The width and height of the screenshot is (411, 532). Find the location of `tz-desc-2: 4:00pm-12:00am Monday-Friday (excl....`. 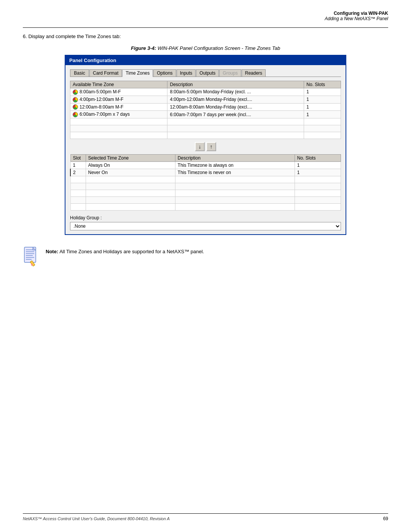

tz-desc-2: 4:00pm-12:00am Monday-Friday (excl.... is located at coordinates (236, 99).